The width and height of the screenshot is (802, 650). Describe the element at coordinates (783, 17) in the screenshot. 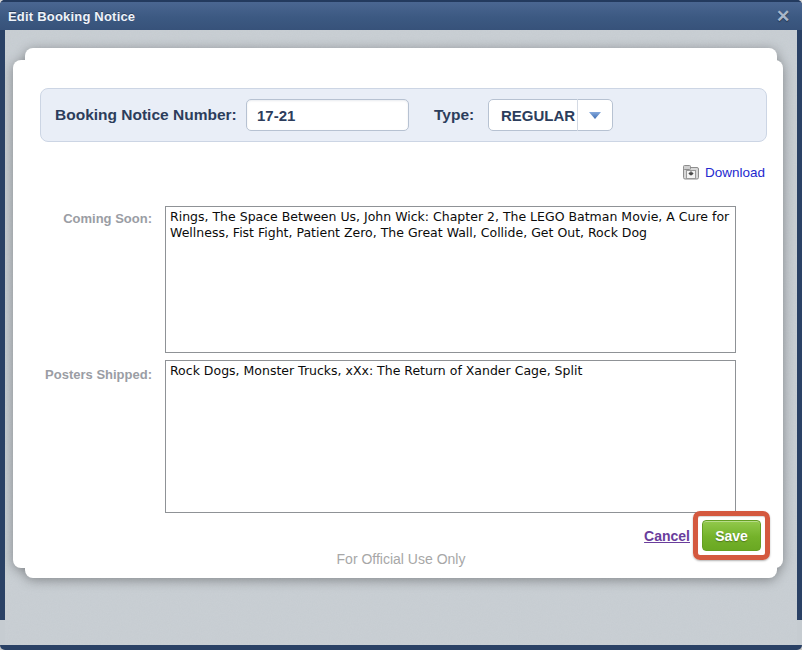

I see `close-icon: ✕` at that location.